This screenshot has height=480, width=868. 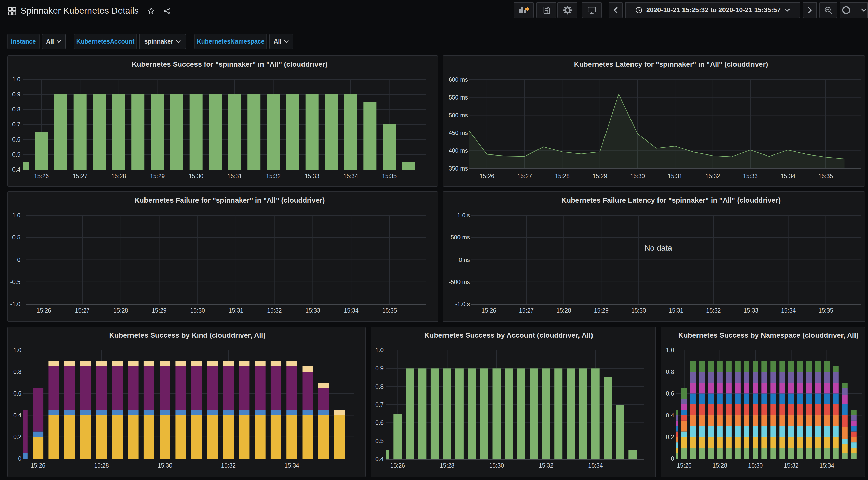 I want to click on svg-text: 600 ms, so click(x=458, y=79).